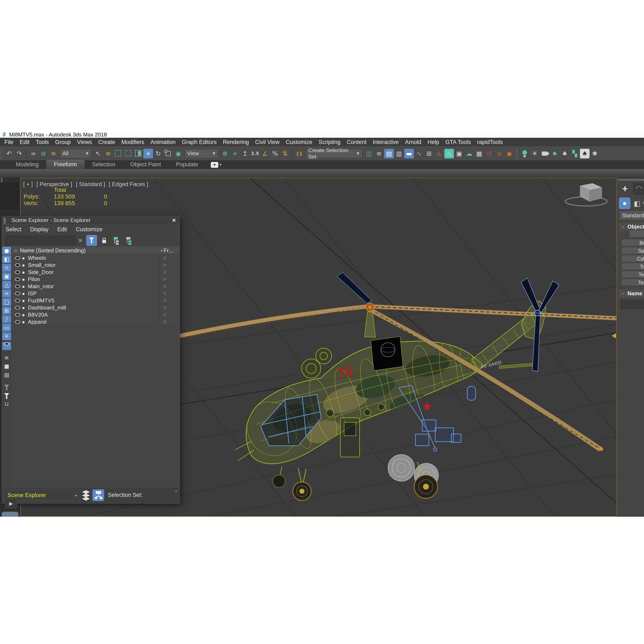  What do you see at coordinates (255, 153) in the screenshot?
I see `snaps-toggle-icon: 2.5` at bounding box center [255, 153].